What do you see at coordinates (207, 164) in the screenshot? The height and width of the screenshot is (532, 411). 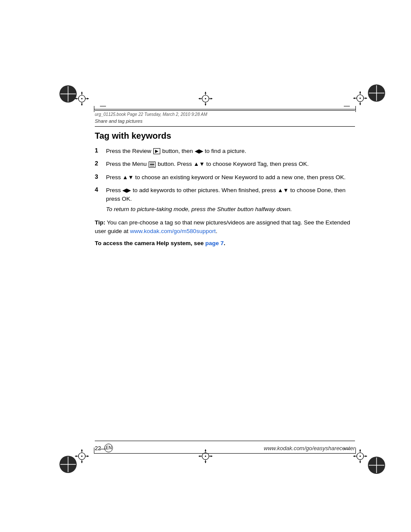 I see `step-content-2: Press the Menu button. Press ▲▼ to choos…` at bounding box center [207, 164].